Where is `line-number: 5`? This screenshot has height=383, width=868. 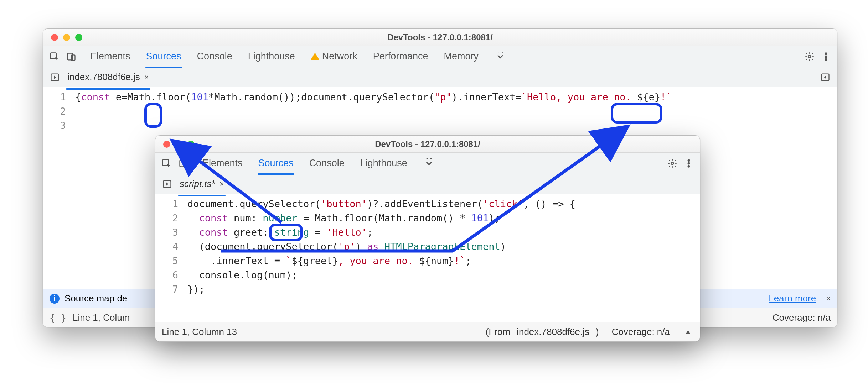
line-number: 5 is located at coordinates (167, 261).